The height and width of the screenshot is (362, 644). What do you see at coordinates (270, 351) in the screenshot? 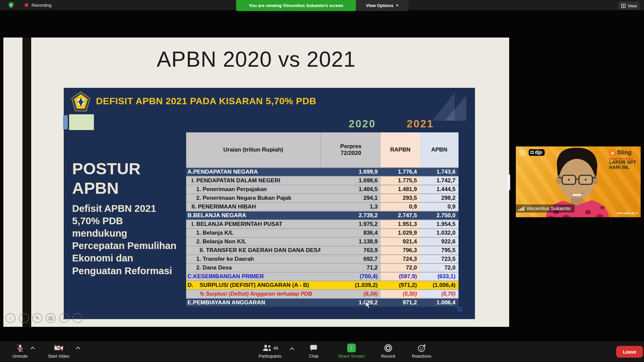
I see `participants-button: 48 Participants` at bounding box center [270, 351].